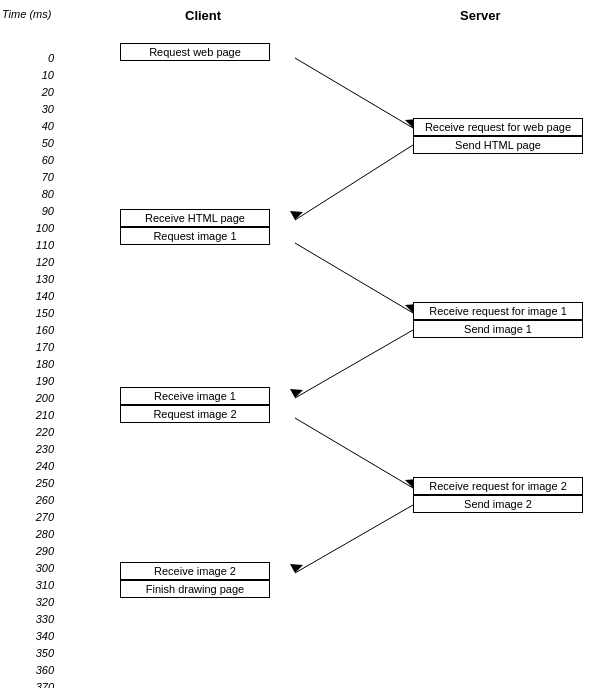 The height and width of the screenshot is (688, 590). Describe the element at coordinates (28, 602) in the screenshot. I see `time-mark-320: 320` at that location.